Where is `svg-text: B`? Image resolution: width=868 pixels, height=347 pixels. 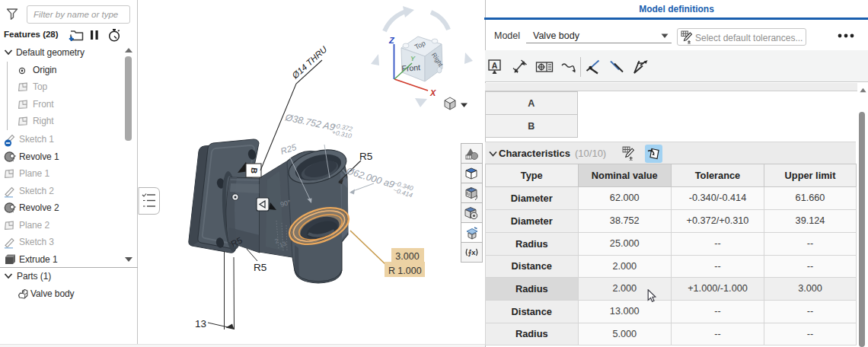 svg-text: B is located at coordinates (254, 170).